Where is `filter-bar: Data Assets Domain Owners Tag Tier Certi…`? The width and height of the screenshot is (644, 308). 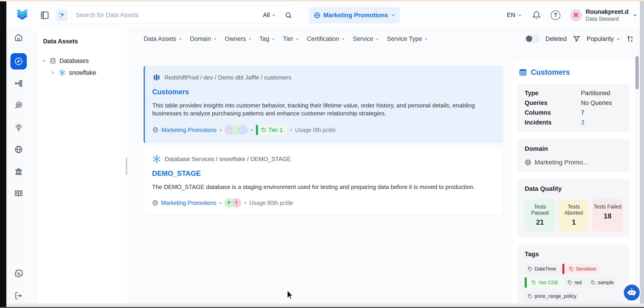
filter-bar: Data Assets Domain Owners Tag Tier Certi… is located at coordinates (389, 39).